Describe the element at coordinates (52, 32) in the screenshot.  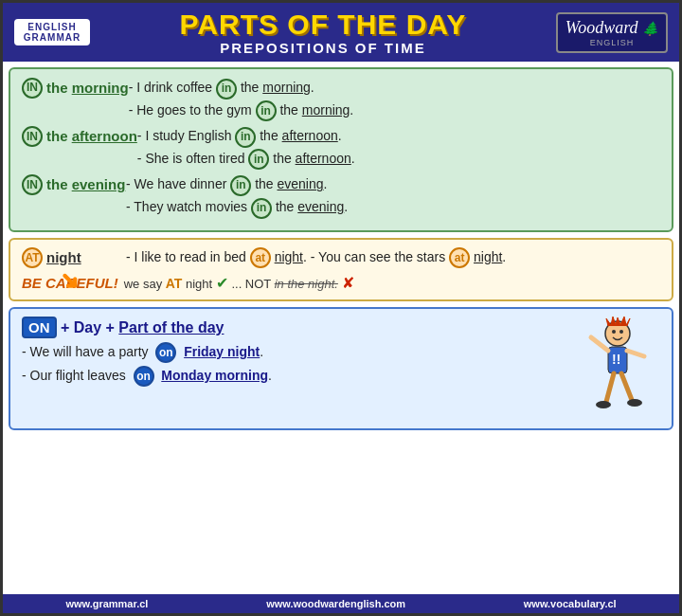
I see `english-grammar-badge: ENGLISH GRAMMAR` at that location.